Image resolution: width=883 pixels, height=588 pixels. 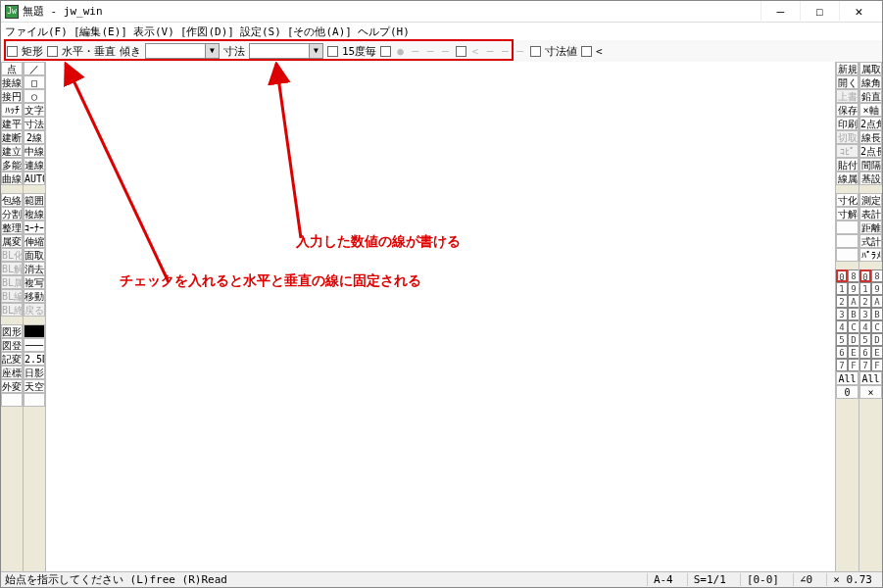 What do you see at coordinates (806, 580) in the screenshot?
I see `status-angle: ∠0` at bounding box center [806, 580].